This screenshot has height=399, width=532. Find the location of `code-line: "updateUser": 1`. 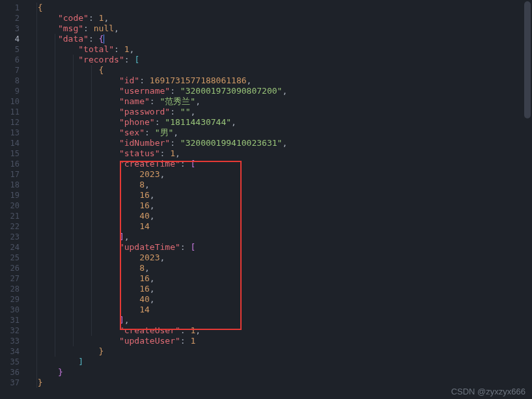

code-line: "updateUser": 1 is located at coordinates (280, 341).